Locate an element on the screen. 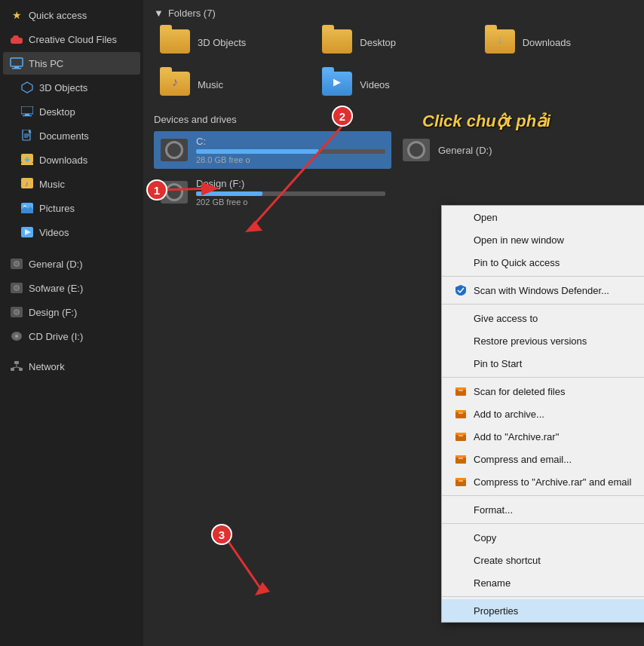 The image size is (644, 646). folder-name: 3D Objects is located at coordinates (222, 42).